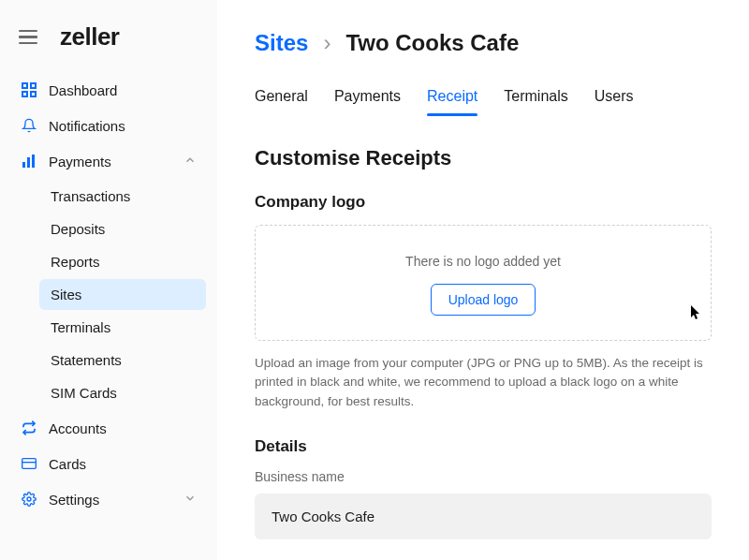  Describe the element at coordinates (109, 464) in the screenshot. I see `sidebar-item-cards: Cards` at that location.